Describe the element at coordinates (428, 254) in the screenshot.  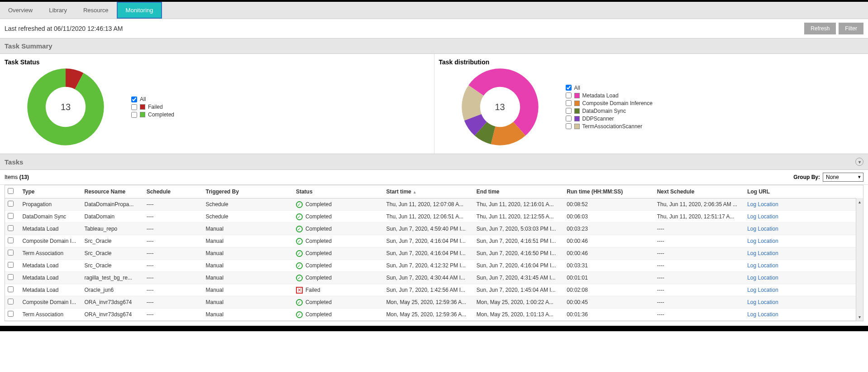
I see `cell-start: Sun, Jun 7, 2020, 4:16:04 PM I...` at that location.